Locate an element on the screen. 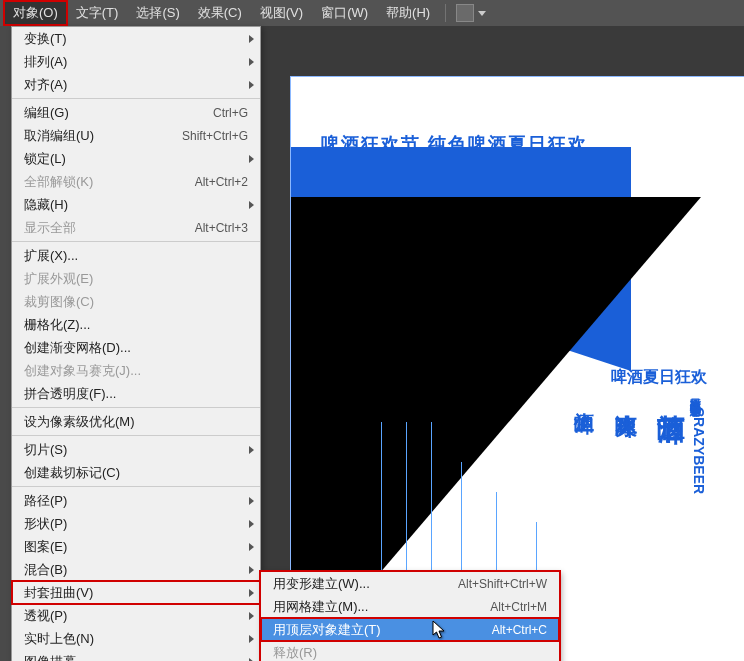 The image size is (744, 661). menu-item-label: 形状(P) is located at coordinates (136, 524).